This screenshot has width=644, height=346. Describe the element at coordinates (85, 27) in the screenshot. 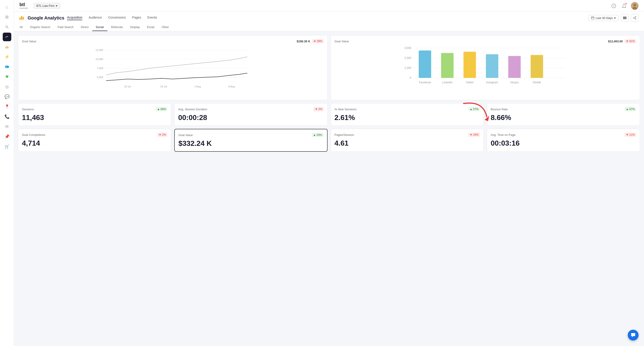

I see `subnav-direct: Direct` at that location.